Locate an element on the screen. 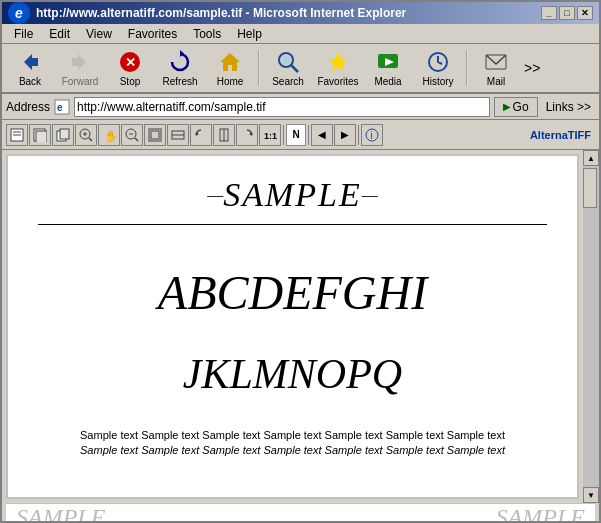  sample-title: SAMPLE is located at coordinates (292, 195).